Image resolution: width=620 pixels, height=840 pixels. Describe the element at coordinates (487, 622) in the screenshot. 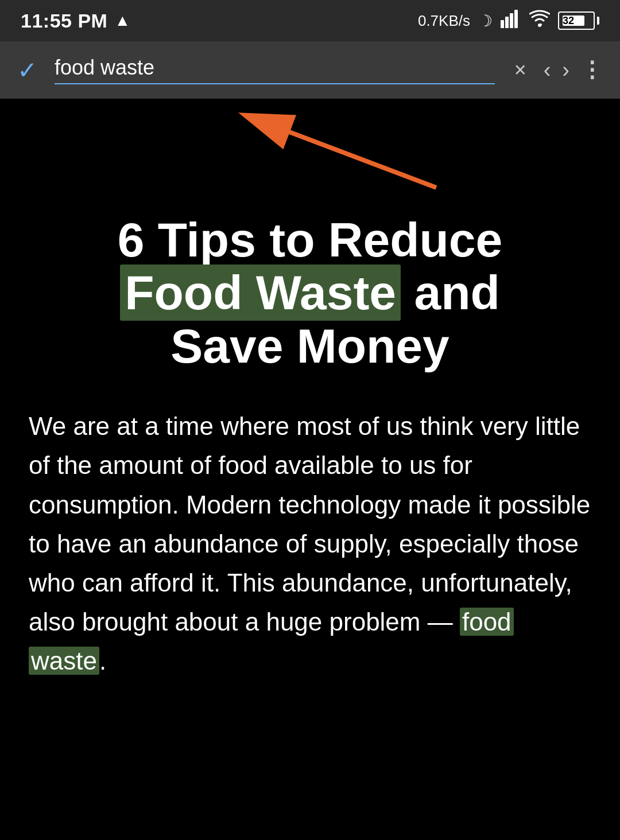

I see `body-highlight-food: food` at that location.